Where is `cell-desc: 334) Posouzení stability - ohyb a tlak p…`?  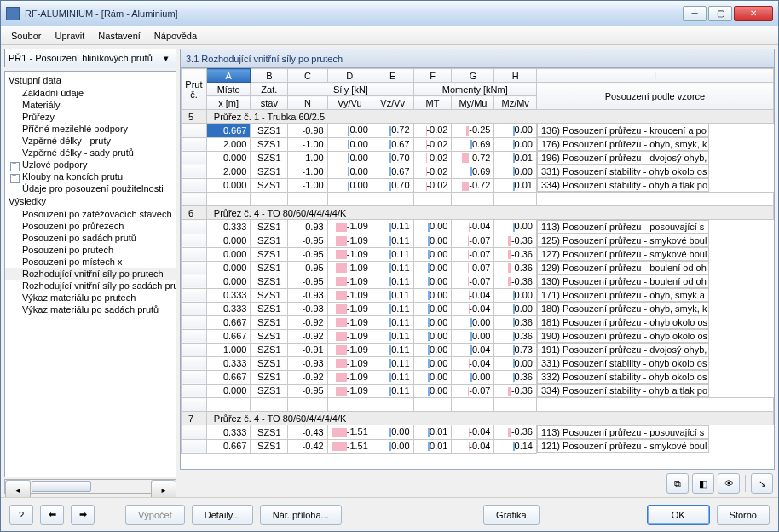
cell-desc: 334) Posouzení stability - ohyb a tlak p… is located at coordinates (623, 185).